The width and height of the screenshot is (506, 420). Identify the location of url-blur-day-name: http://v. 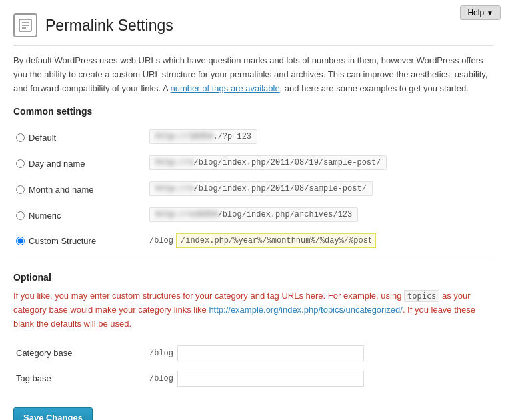
(175, 163).